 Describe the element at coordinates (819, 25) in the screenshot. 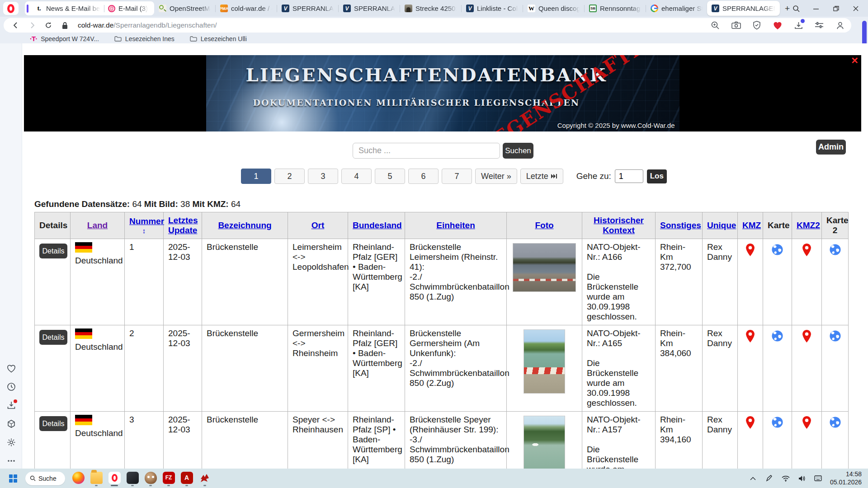

I see `tune-filters-icon` at that location.